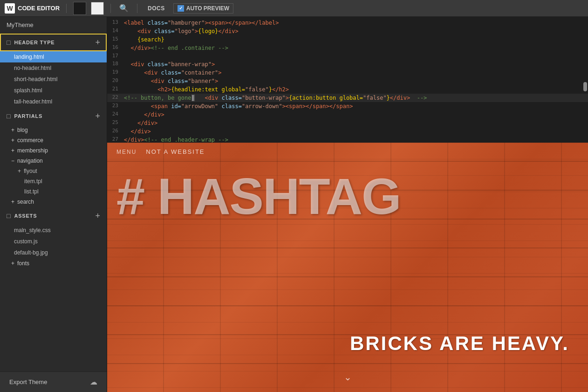  What do you see at coordinates (348, 64) in the screenshot?
I see `code-line-18: 18 <div class="banner-wrap">` at bounding box center [348, 64].